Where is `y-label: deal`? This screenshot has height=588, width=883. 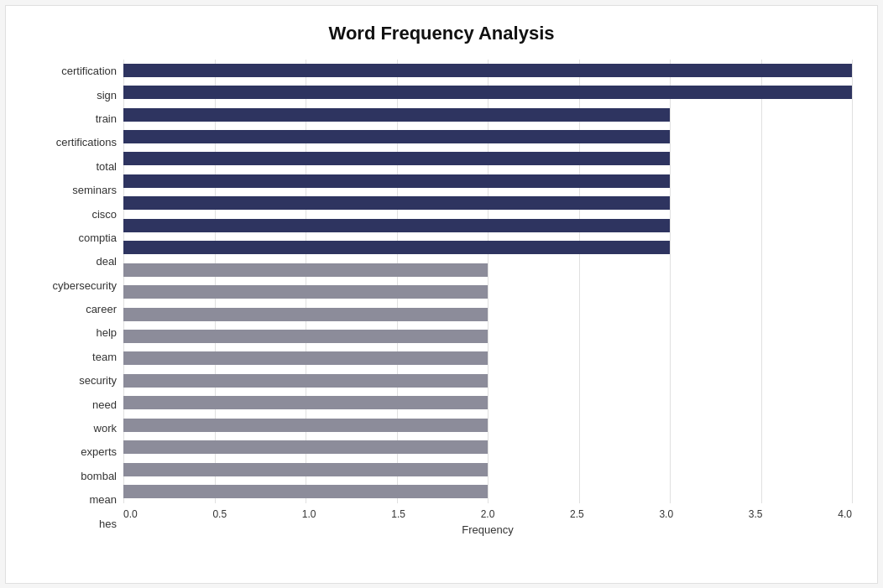 y-label: deal is located at coordinates (106, 262).